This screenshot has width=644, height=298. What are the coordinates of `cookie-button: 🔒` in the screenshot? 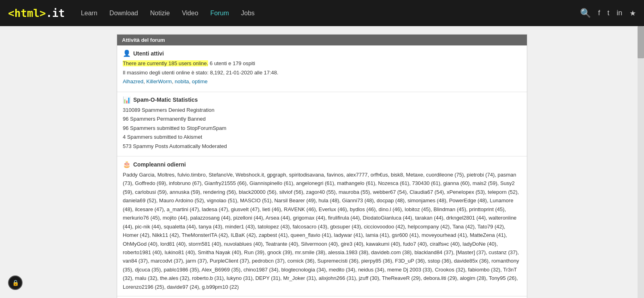 It's located at (15, 283).